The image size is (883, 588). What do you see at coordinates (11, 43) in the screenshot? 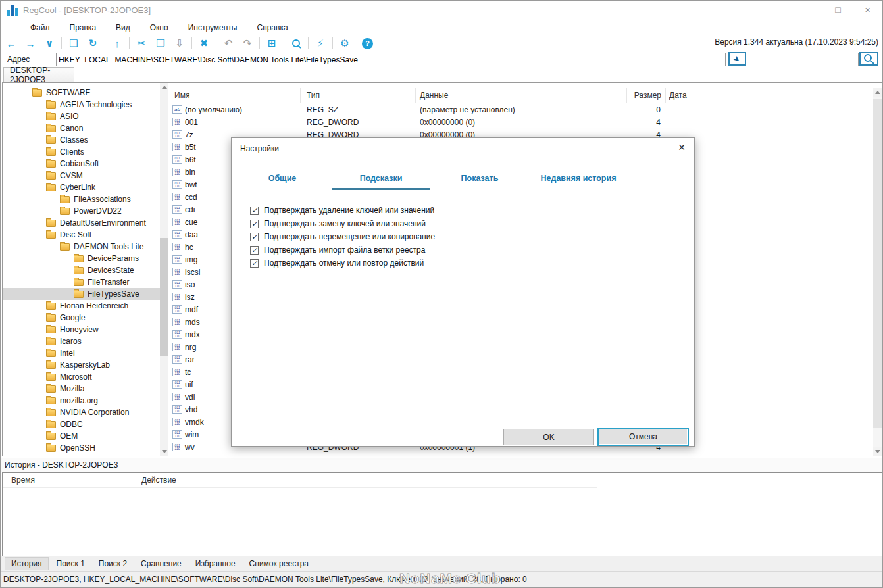
I see `back-icon: ←` at bounding box center [11, 43].